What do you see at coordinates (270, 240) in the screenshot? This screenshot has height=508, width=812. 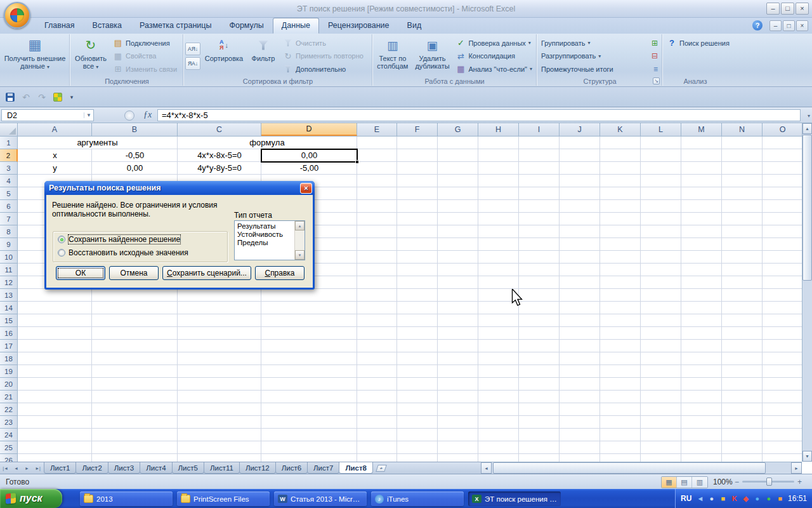 I see `report-type-listbox: РезультатыУстойчивостьПределы ▲ ▼` at bounding box center [270, 240].